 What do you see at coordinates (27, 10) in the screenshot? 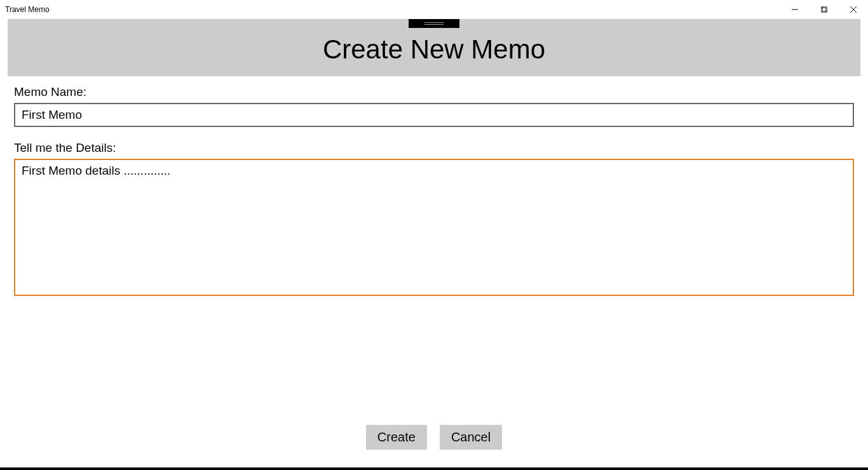
I see `window-title: Travel Memo` at bounding box center [27, 10].